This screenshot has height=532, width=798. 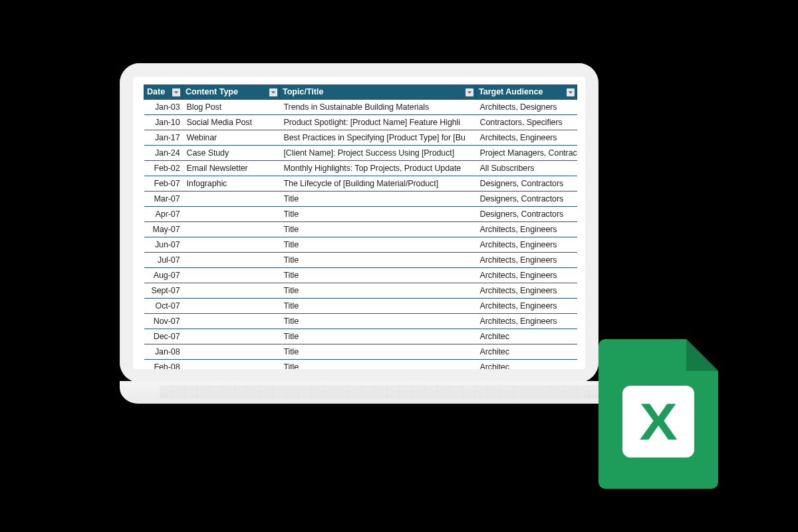 I want to click on cell-date: Jan-03, so click(x=164, y=108).